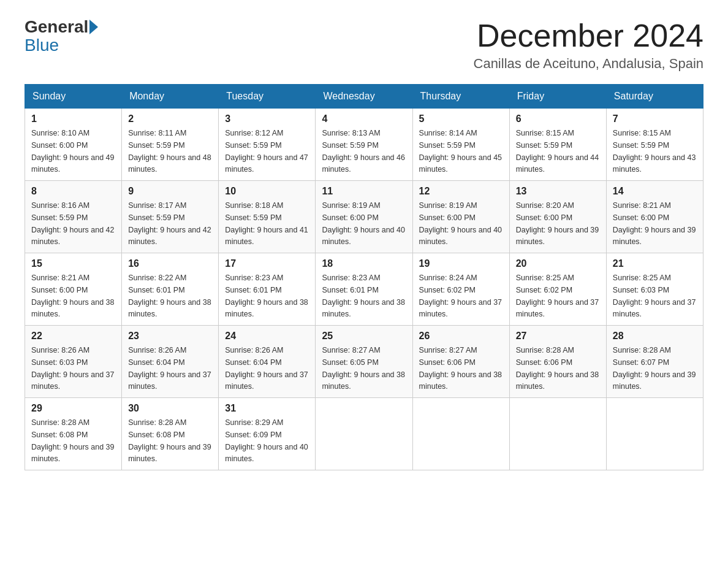  I want to click on calendar-week-row: 29 Sunrise: 8:28 AMSunset: 6:08 PMDaylig…, so click(364, 434).